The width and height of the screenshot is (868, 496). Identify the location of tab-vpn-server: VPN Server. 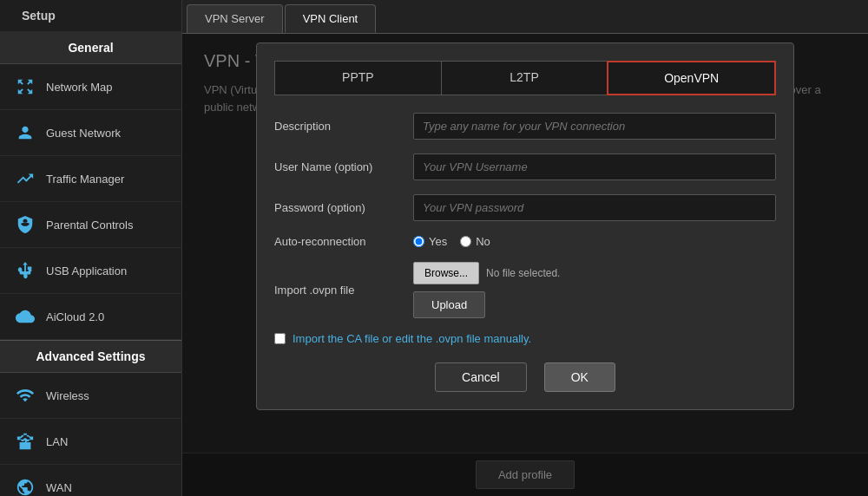
(234, 19).